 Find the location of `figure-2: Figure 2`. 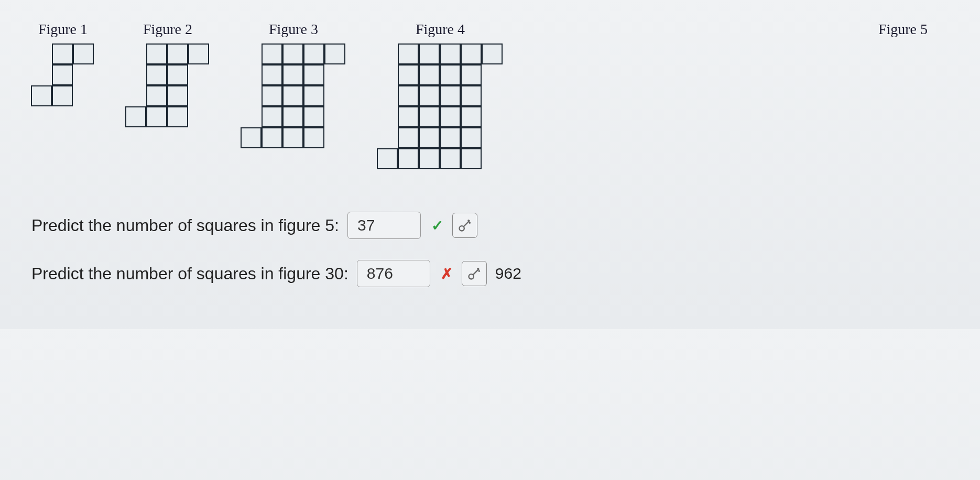

figure-2: Figure 2 is located at coordinates (168, 74).